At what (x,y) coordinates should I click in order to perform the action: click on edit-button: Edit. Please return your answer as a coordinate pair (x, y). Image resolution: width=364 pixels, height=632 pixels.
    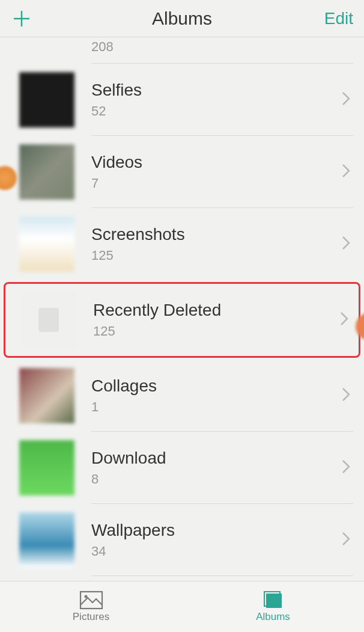
    Looking at the image, I should click on (339, 19).